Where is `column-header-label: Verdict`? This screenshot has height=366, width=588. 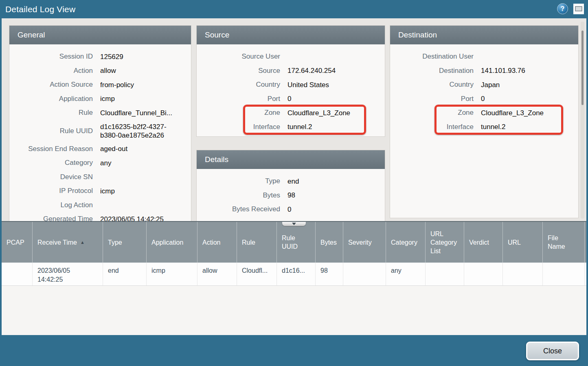
column-header-label: Verdict is located at coordinates (479, 243).